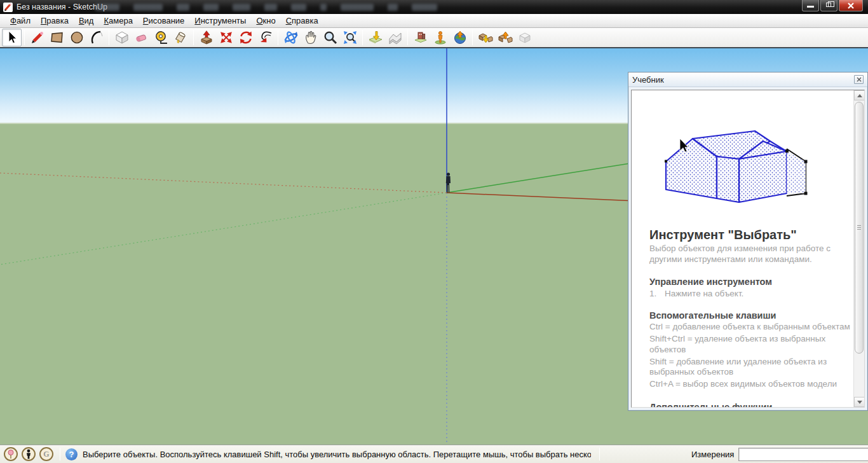  I want to click on tape-measure-tool-button, so click(161, 38).